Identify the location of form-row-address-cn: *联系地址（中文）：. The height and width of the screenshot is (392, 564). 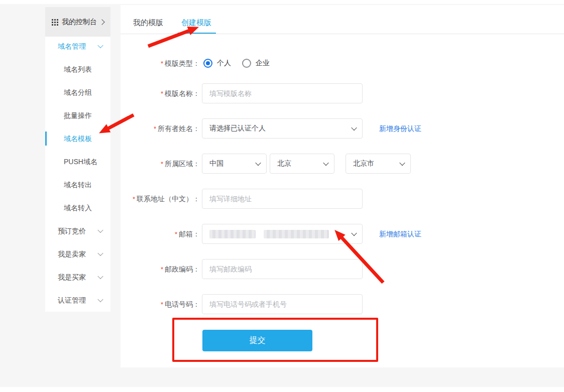
(343, 199).